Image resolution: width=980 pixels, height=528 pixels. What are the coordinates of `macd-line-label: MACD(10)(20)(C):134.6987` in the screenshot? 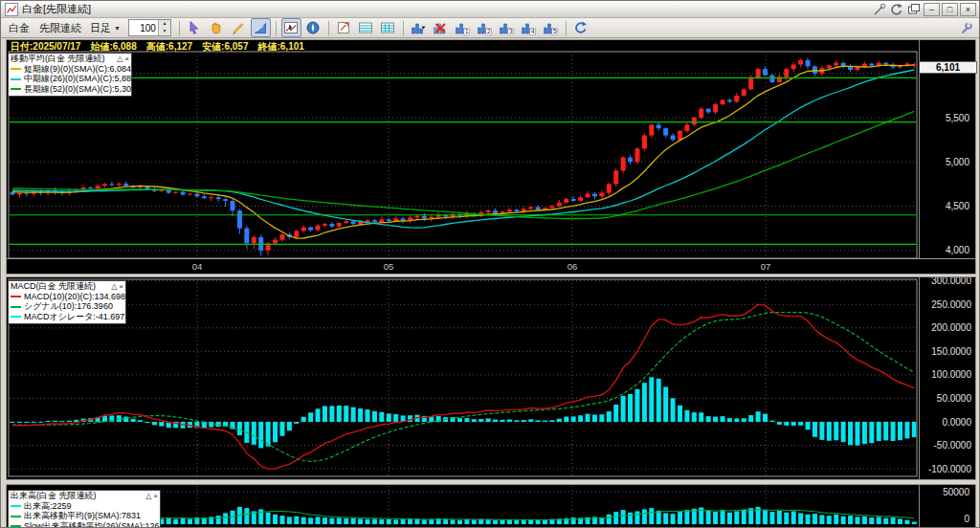 It's located at (75, 297).